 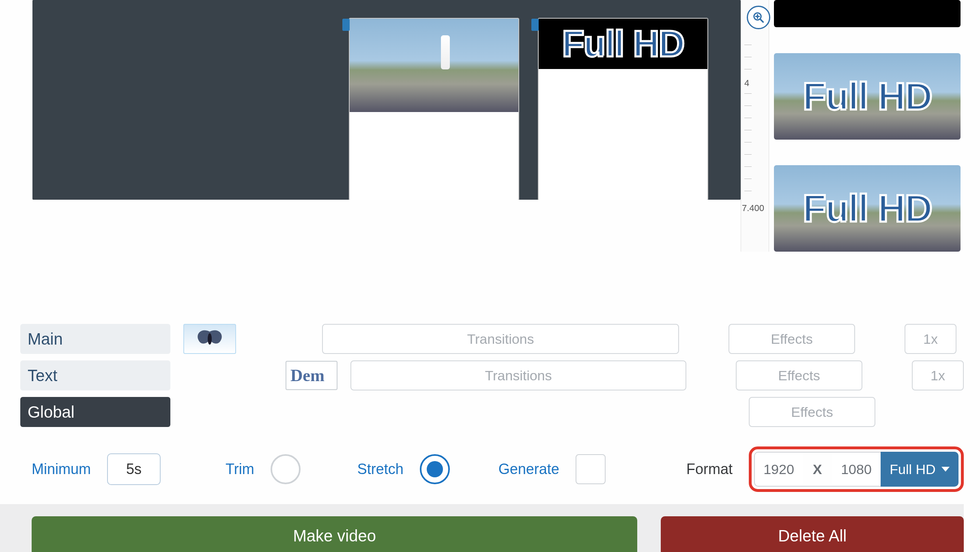 I want to click on stretch-radio, so click(x=435, y=469).